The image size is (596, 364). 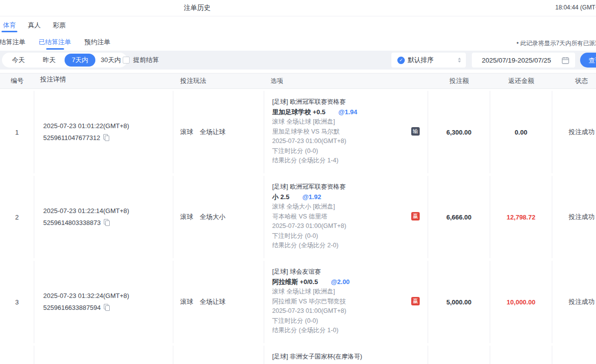 I want to click on sort-selected-value: 默认排序, so click(x=433, y=60).